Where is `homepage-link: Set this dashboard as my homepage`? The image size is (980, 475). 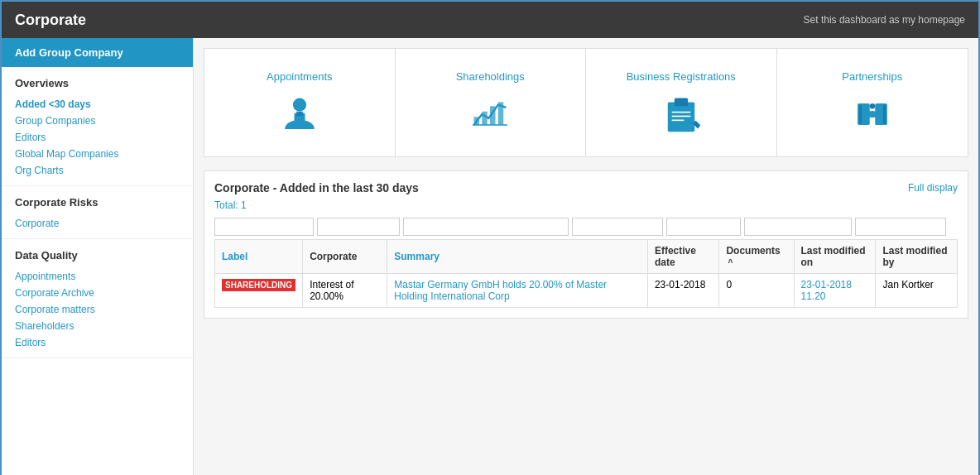 homepage-link: Set this dashboard as my homepage is located at coordinates (884, 20).